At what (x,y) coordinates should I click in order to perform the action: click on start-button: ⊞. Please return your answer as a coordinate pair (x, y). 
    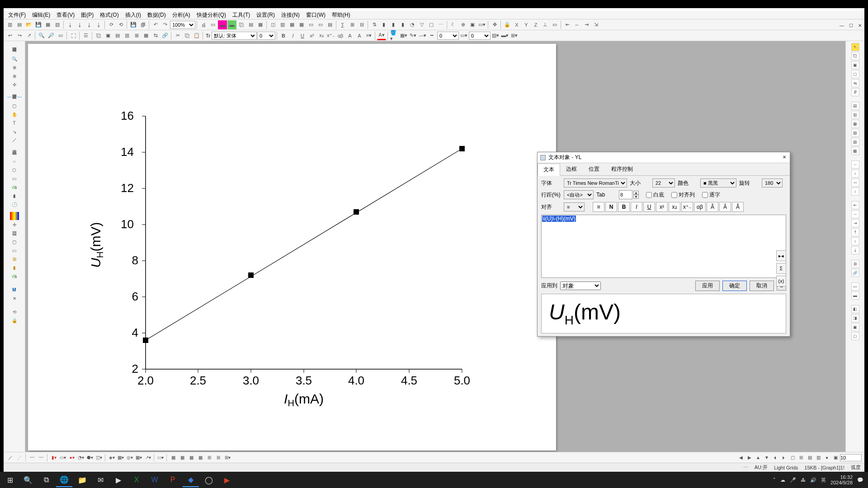
    Looking at the image, I should click on (10, 480).